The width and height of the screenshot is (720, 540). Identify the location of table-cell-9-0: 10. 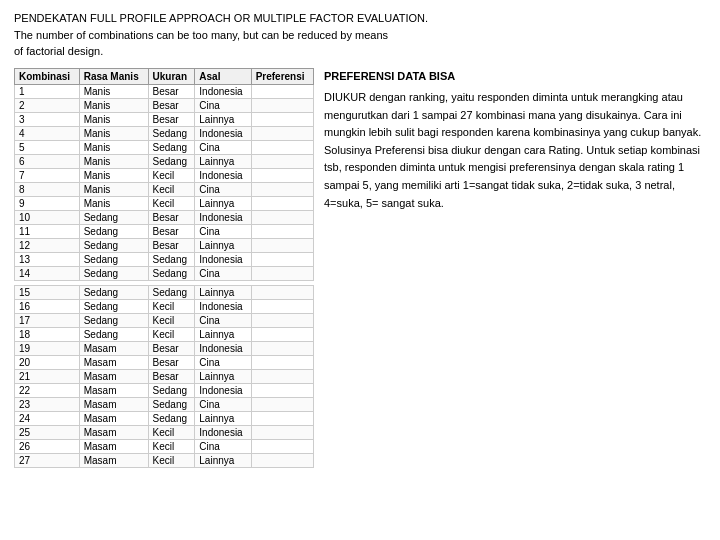
(48, 217).